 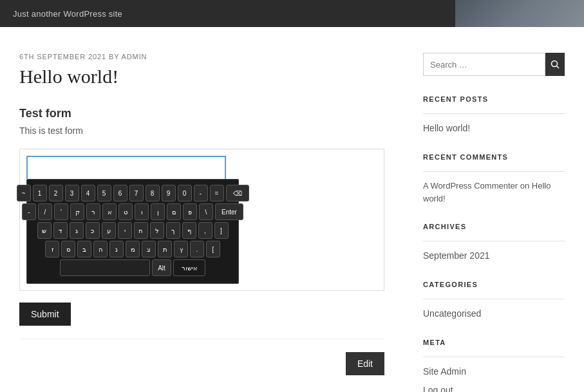 What do you see at coordinates (109, 212) in the screenshot?
I see `key-alef: א` at bounding box center [109, 212].